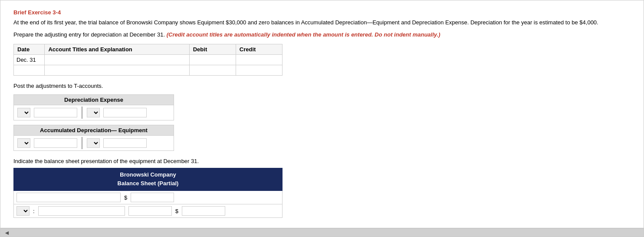 This screenshot has width=644, height=237. Describe the element at coordinates (304, 35) in the screenshot. I see `instruction-italic: (Credit account titles are automatically…` at that location.